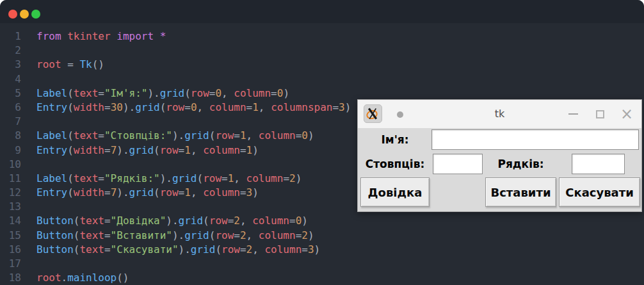 This screenshot has height=285, width=644. Describe the element at coordinates (10, 37) in the screenshot. I see `line-number: 1` at that location.